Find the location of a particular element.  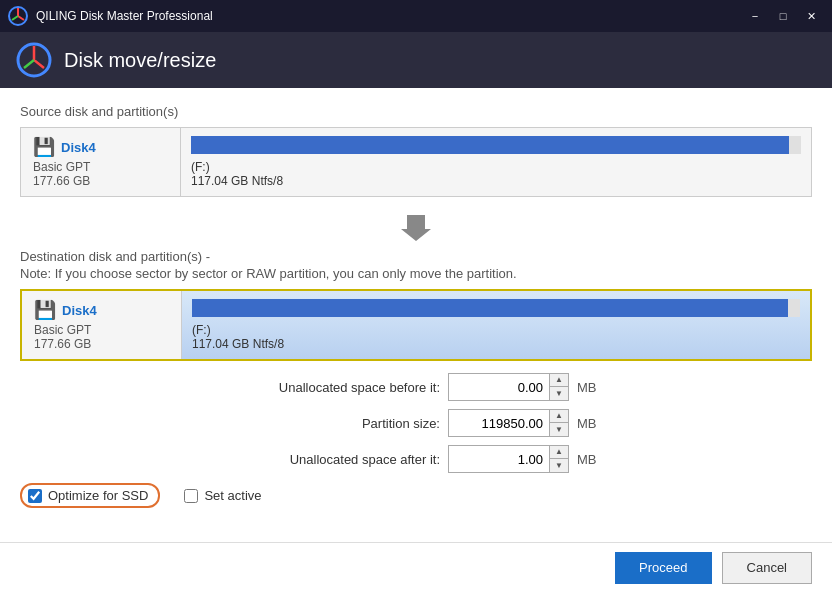

dest-hdd-icon: 💾 is located at coordinates (45, 310).